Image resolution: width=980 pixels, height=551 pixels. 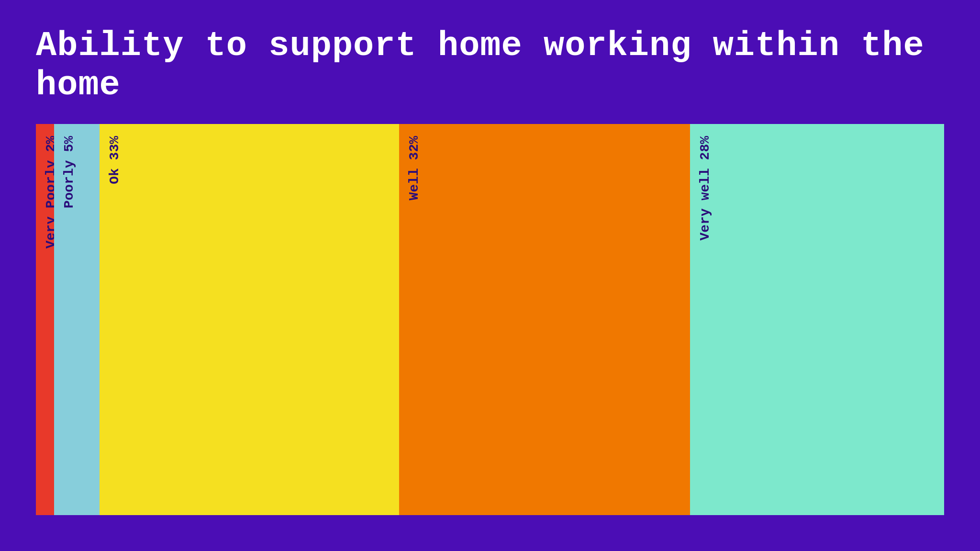 I want to click on segment-well-label: Well 32%, so click(x=414, y=168).